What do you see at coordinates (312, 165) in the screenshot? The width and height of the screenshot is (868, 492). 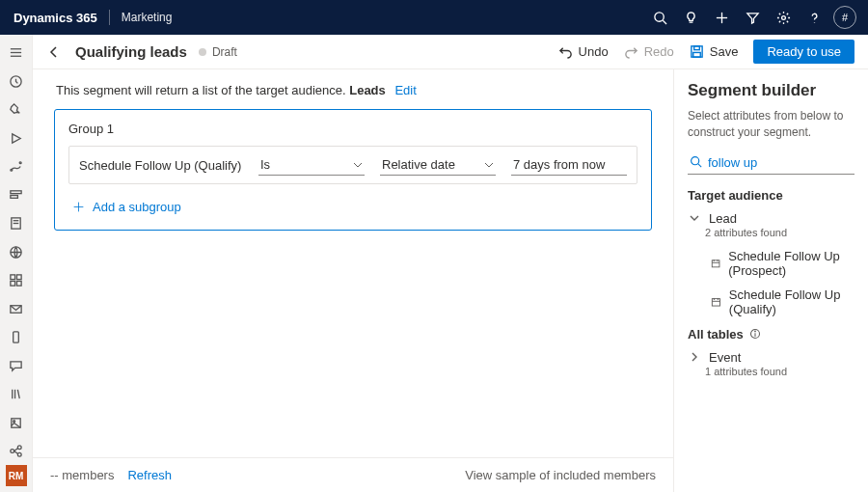 I see `operator-select: Is` at bounding box center [312, 165].